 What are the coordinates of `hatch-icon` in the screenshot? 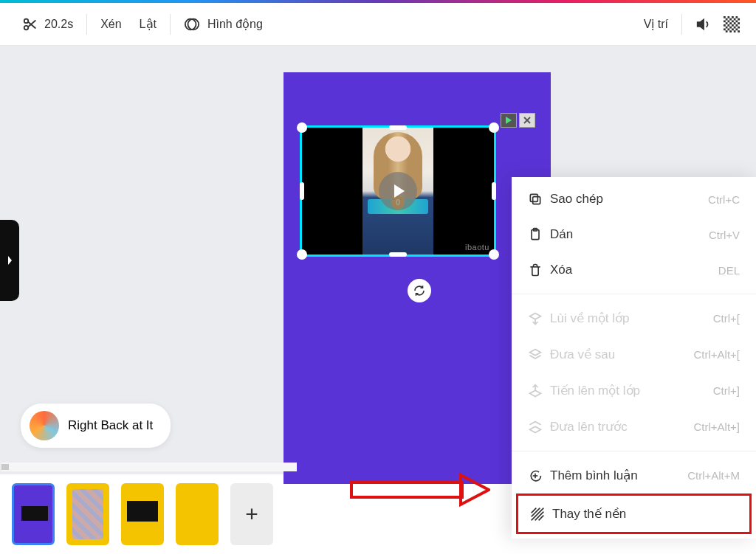 It's located at (537, 514).